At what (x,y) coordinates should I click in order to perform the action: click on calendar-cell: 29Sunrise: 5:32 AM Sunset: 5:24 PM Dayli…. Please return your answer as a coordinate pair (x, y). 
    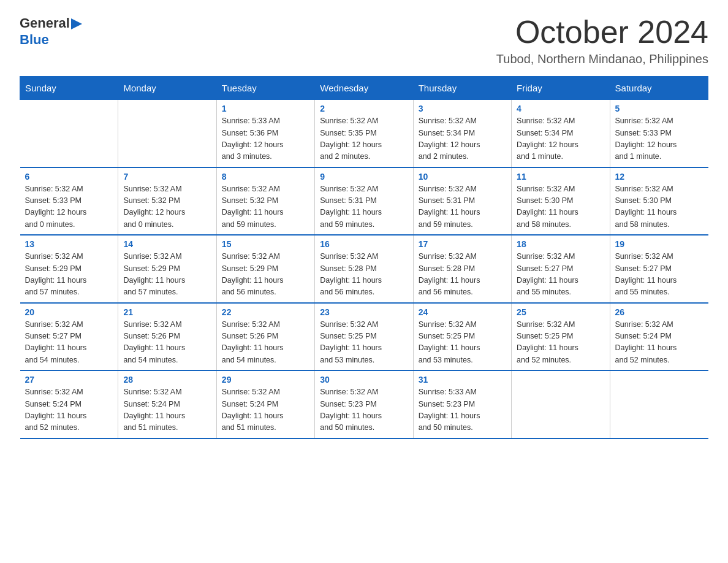
    Looking at the image, I should click on (265, 405).